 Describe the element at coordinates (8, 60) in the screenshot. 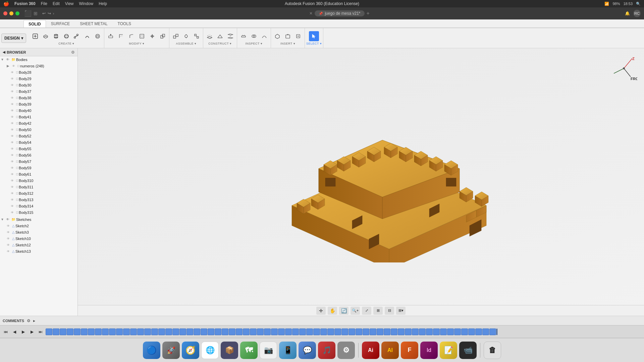

I see `bodies-eye-icon: 👁` at that location.